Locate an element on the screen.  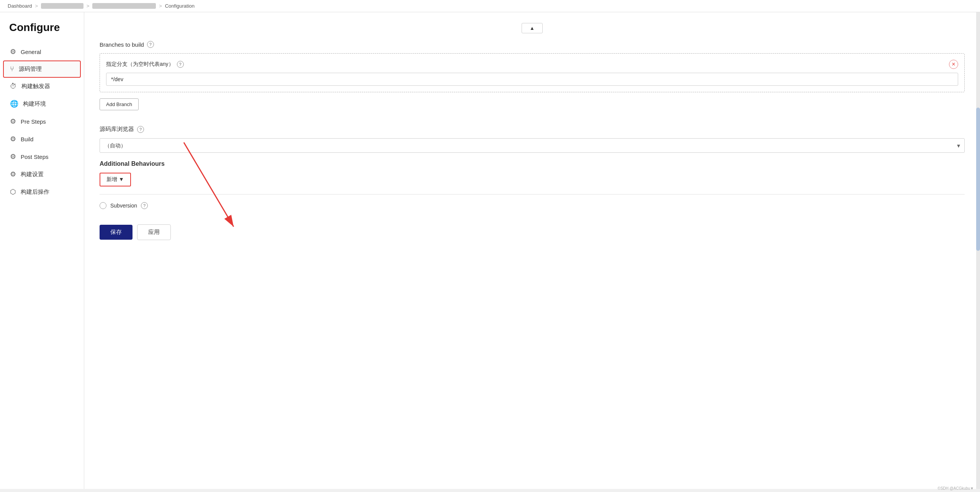
source-browser-label: 源码库浏览器 ? is located at coordinates (532, 129).